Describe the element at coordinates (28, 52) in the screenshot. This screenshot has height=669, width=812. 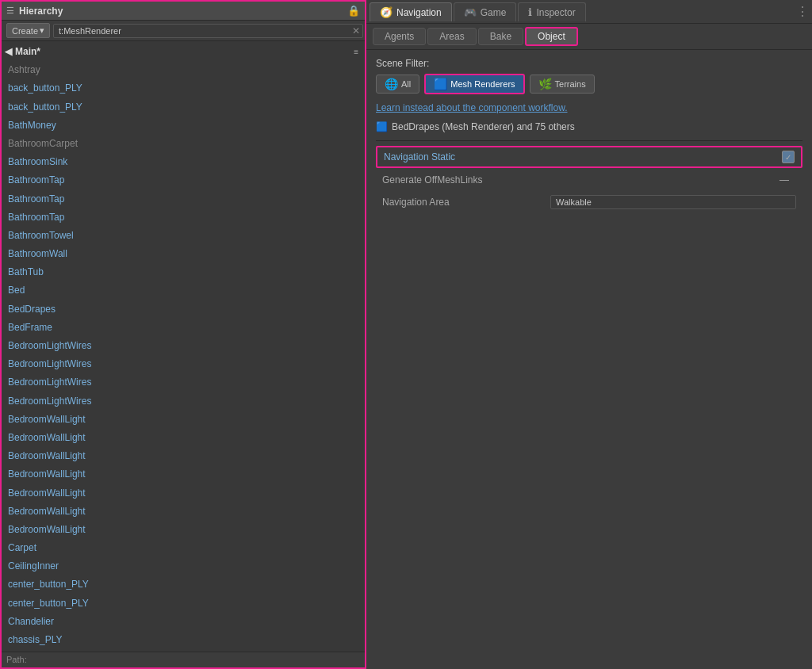
I see `scene-root-label: Main*` at that location.